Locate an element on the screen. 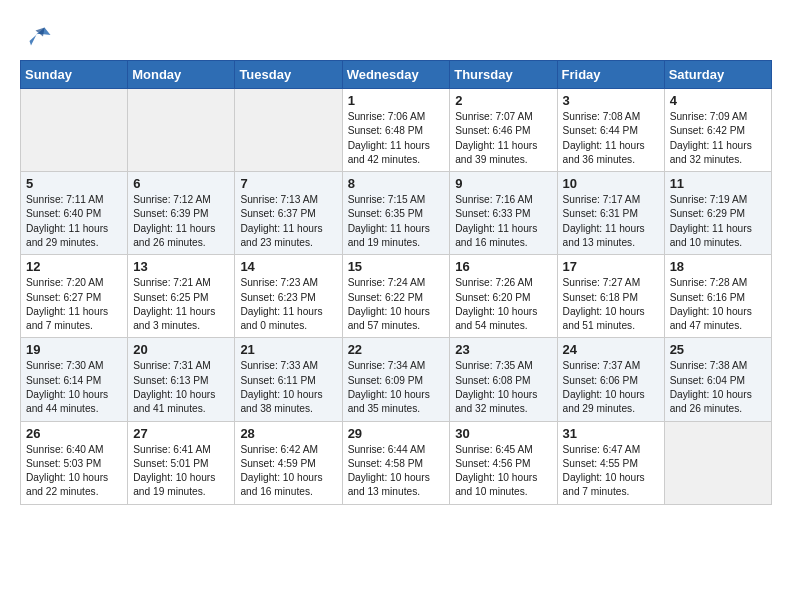  day-info: Sunrise: 7:23 AM Sunset: 6:23 PM Dayligh… is located at coordinates (288, 304).